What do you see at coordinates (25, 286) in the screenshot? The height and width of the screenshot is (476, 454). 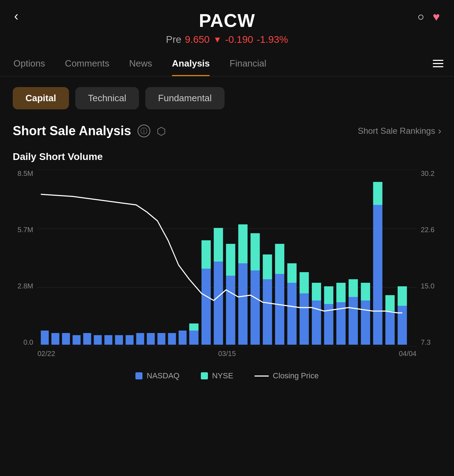 I see `y-label-left-2: 2.8M` at bounding box center [25, 286].